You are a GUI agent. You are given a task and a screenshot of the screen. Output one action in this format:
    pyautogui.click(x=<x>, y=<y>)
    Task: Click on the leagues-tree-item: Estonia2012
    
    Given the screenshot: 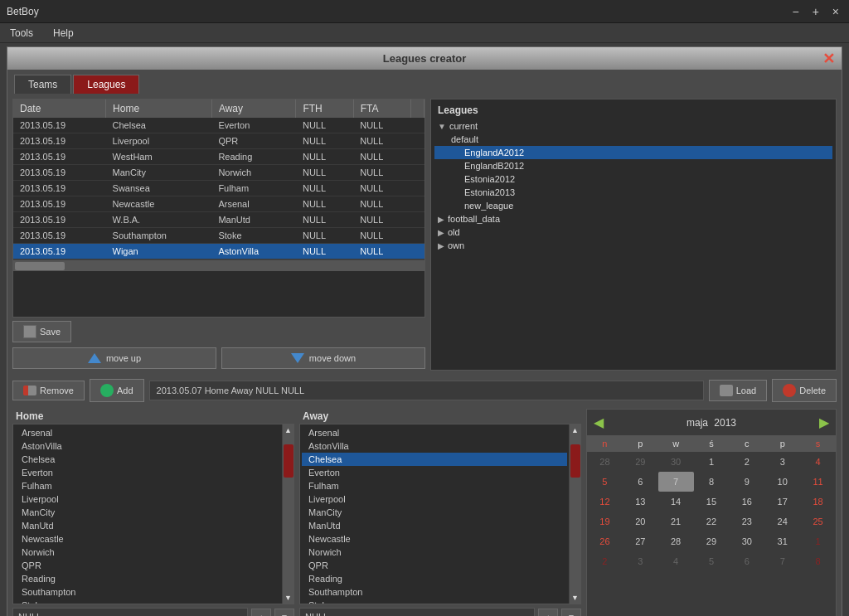 What is the action you would take?
    pyautogui.click(x=633, y=179)
    